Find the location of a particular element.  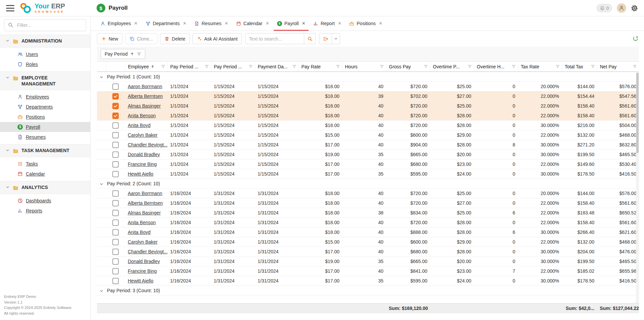

group-chip-pay-period: Pay Period is located at coordinates (123, 54).